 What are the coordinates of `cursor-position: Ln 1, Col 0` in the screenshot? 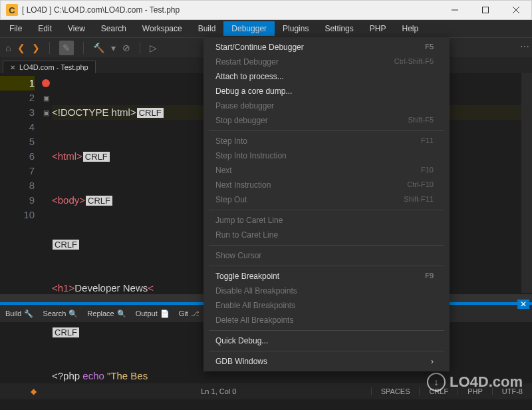 It's located at (219, 391).